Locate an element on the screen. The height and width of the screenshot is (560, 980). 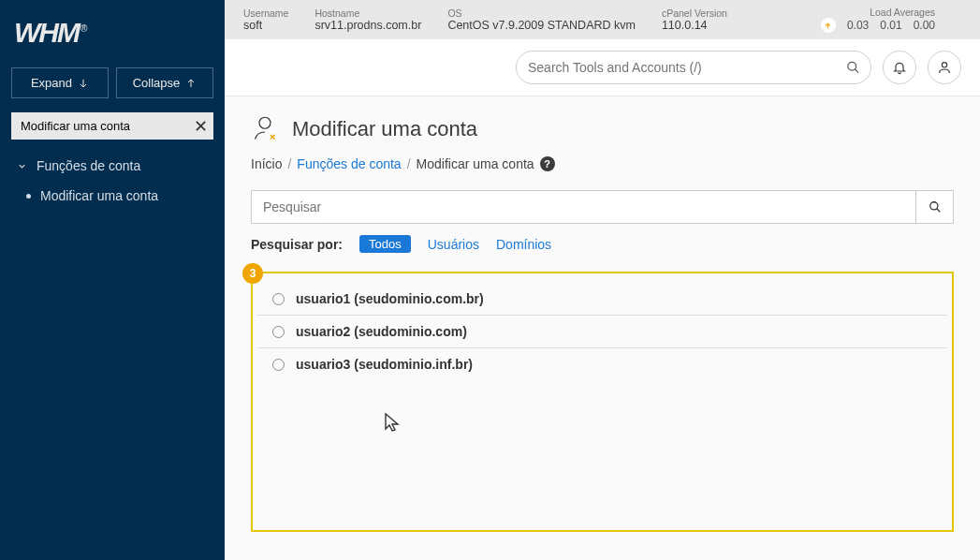
help-icon: ? is located at coordinates (548, 164).